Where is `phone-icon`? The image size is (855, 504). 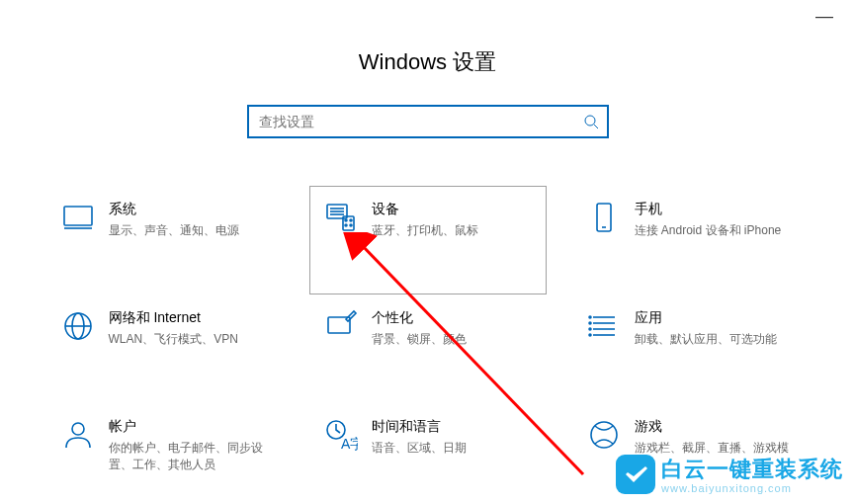 phone-icon is located at coordinates (604, 217).